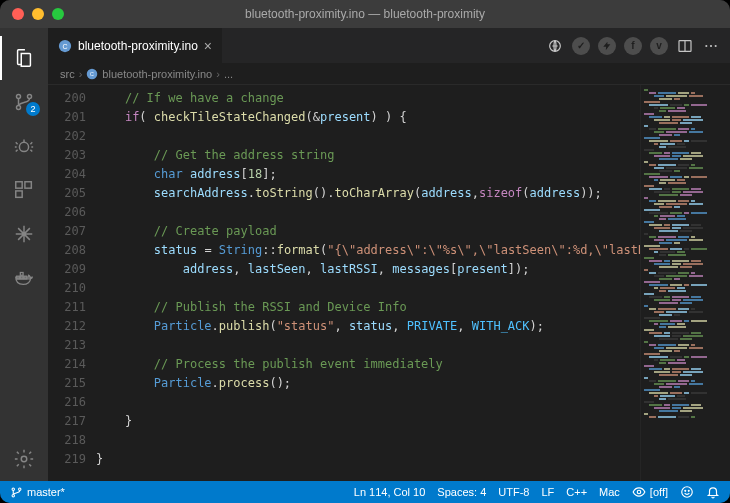 The image size is (730, 503). What do you see at coordinates (650, 492) in the screenshot?
I see `status-liveshare: [off]` at bounding box center [650, 492].